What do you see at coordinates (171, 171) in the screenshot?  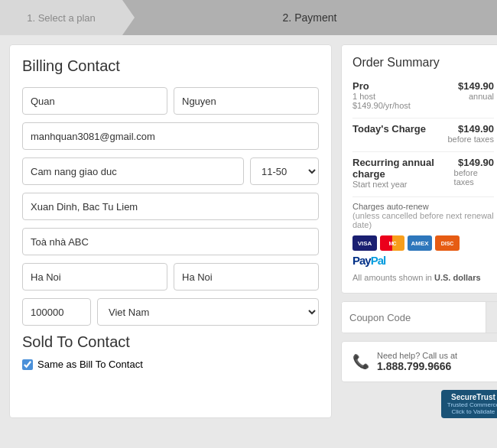 I see `company-row: 1-10 11-50 51-200 201-500 501+` at bounding box center [171, 171].